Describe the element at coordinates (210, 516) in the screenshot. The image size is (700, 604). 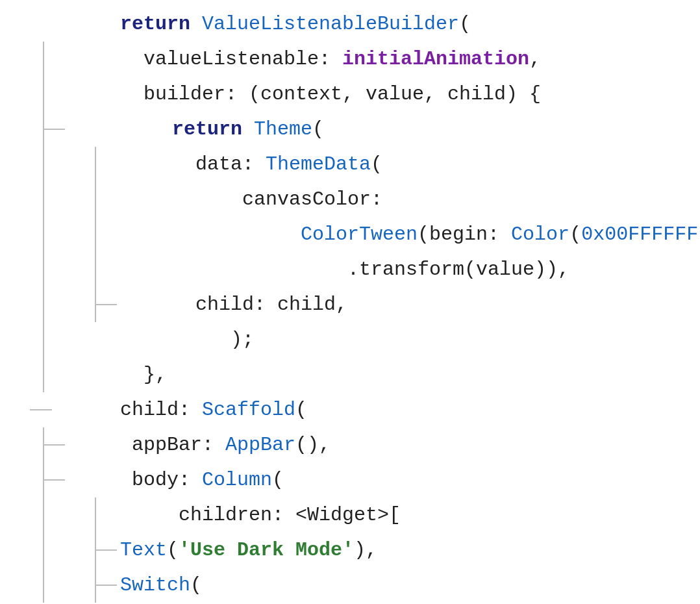
I see `line-text: children: <Widget>[` at that location.